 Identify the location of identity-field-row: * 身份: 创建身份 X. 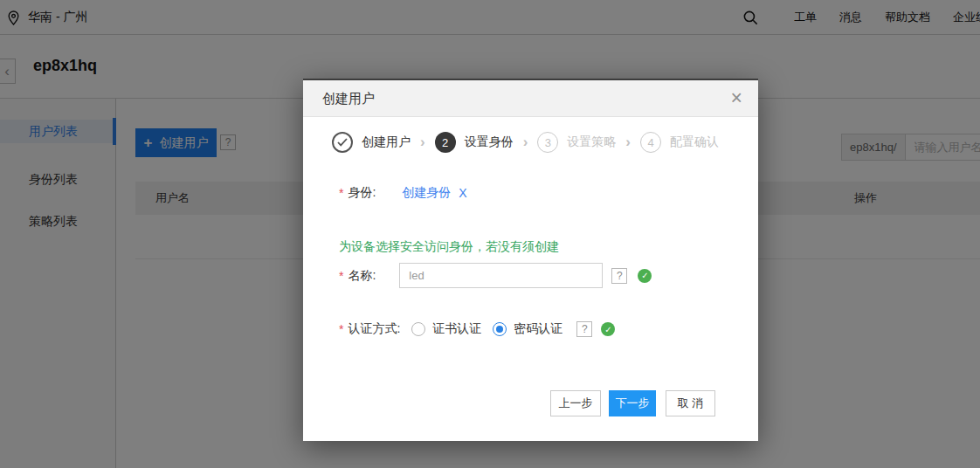
(404, 193).